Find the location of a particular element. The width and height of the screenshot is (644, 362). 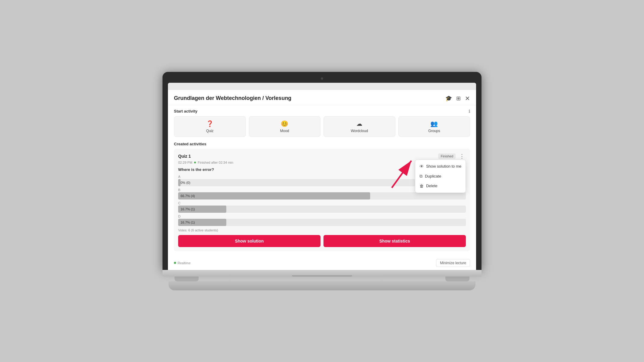

show-solution-to-me-label: Show solution to me is located at coordinates (444, 166).